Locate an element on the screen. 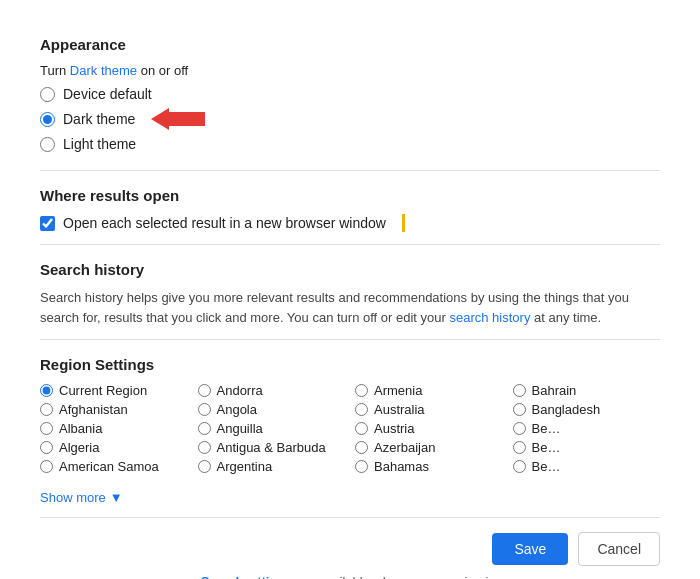  region-label: Albania is located at coordinates (80, 428).